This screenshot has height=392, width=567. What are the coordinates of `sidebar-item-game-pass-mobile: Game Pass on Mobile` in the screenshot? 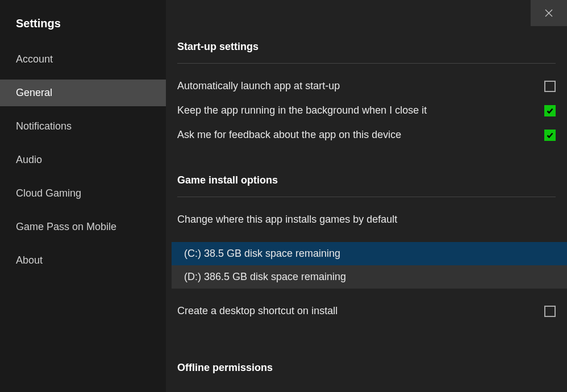 It's located at (83, 227).